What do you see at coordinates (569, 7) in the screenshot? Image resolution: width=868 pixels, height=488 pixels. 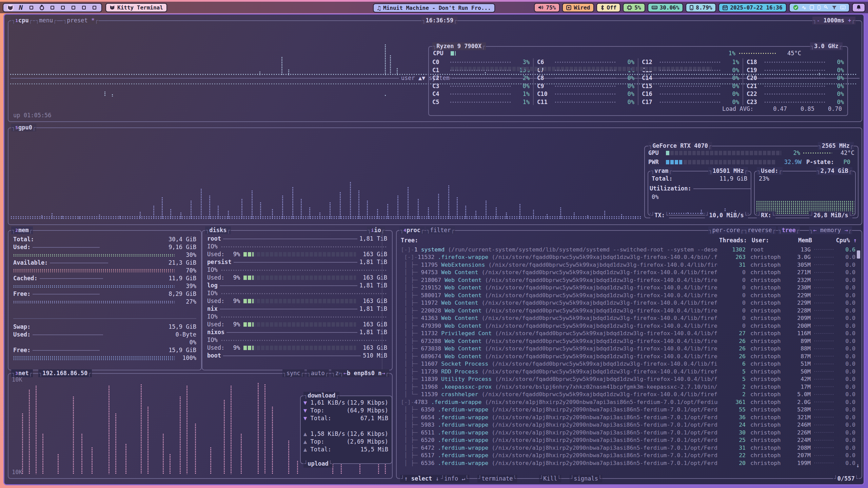 I see `ethernet-icon` at bounding box center [569, 7].